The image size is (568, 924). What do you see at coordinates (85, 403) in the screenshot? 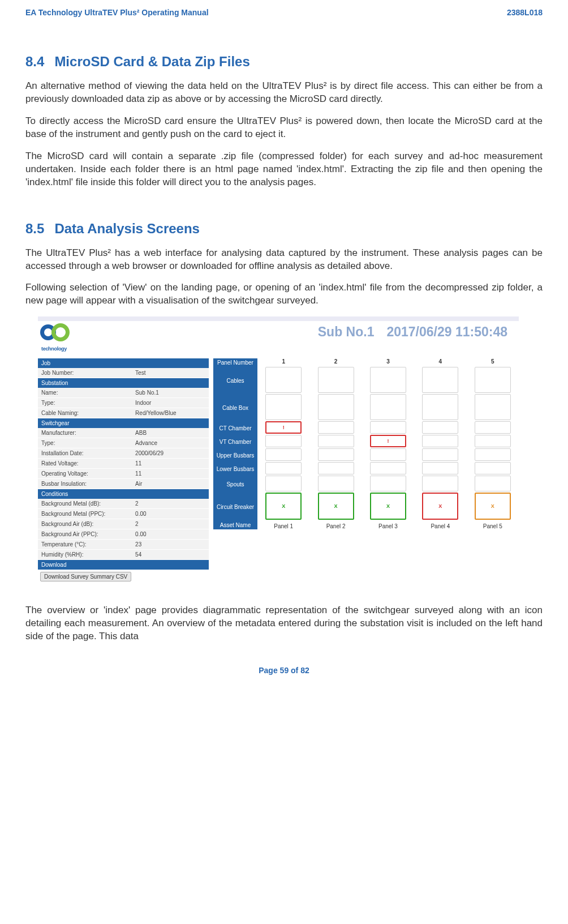
I see `label: Type:` at bounding box center [85, 403].